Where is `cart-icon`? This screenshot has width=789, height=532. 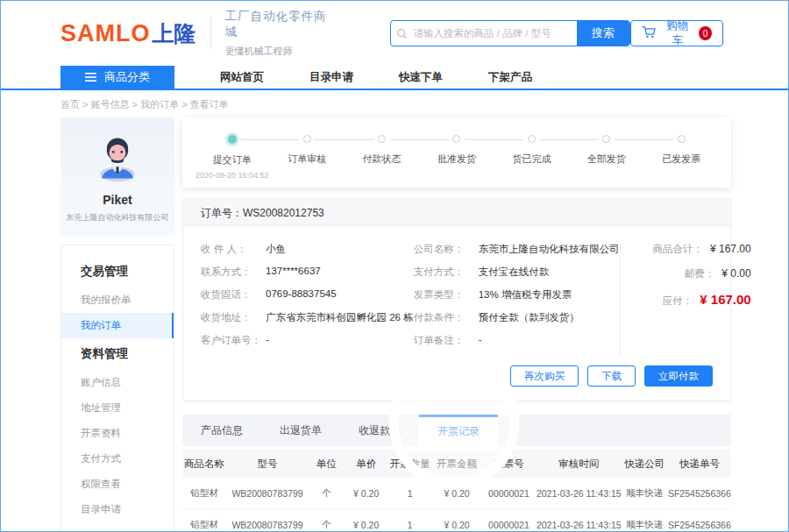 cart-icon is located at coordinates (649, 33).